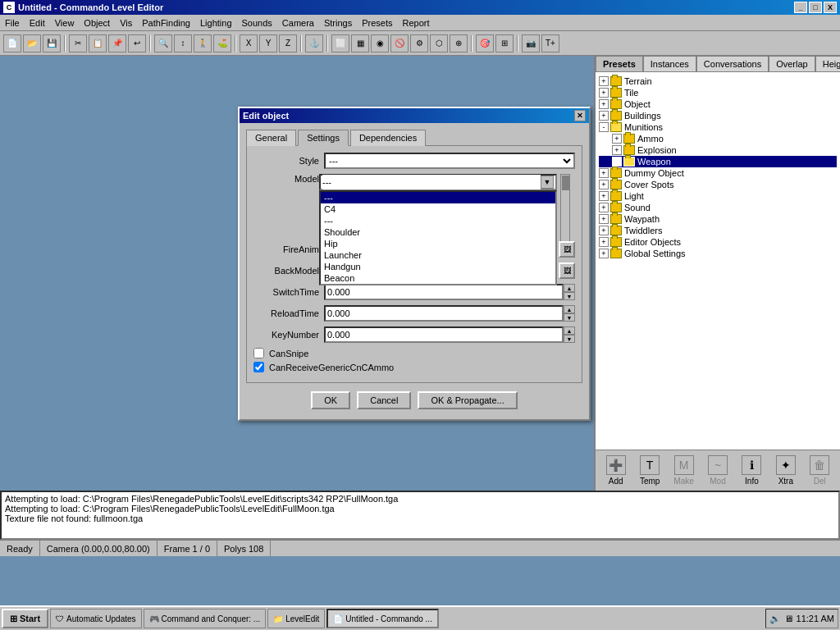 This screenshot has height=630, width=840. What do you see at coordinates (718, 196) in the screenshot?
I see `tree-item-light: + Light` at bounding box center [718, 196].